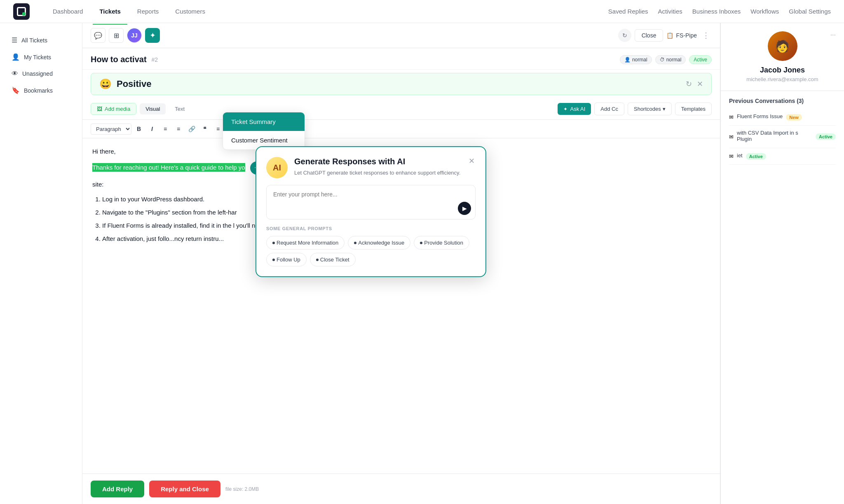 The image size is (844, 504). Describe the element at coordinates (662, 60) in the screenshot. I see `priority-icon-2: ⏱` at that location.